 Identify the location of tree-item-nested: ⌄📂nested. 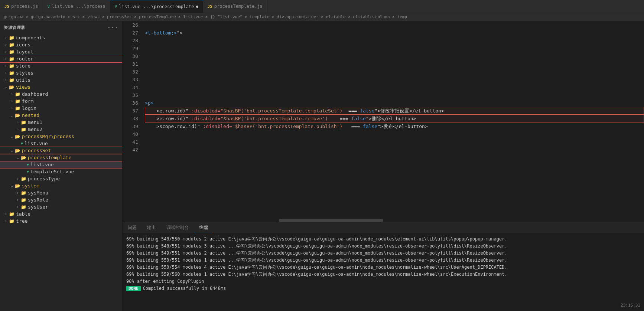
(61, 115).